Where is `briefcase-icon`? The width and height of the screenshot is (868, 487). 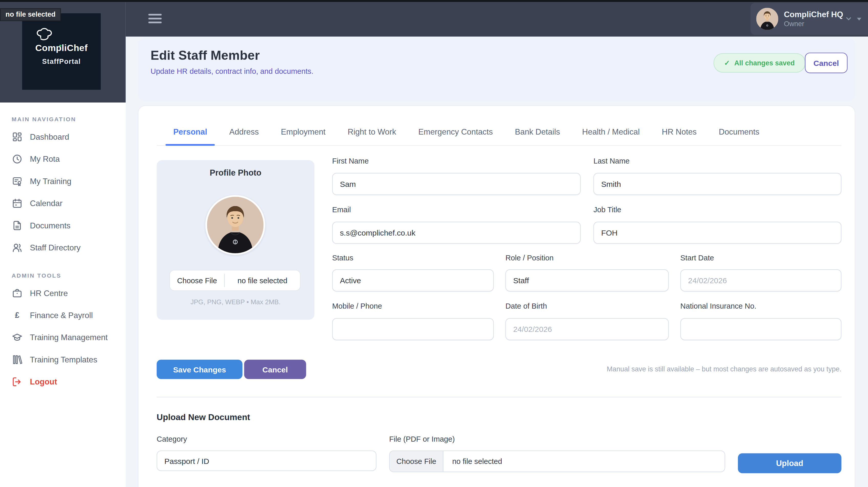 briefcase-icon is located at coordinates (17, 293).